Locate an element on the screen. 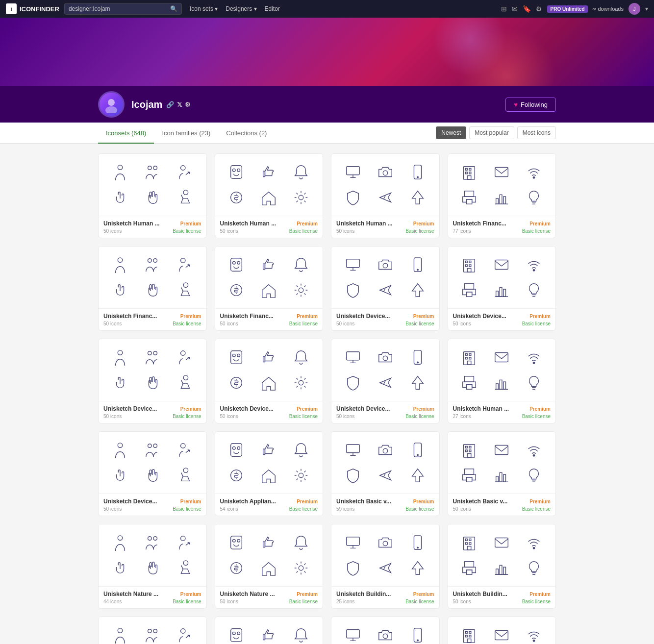 Image resolution: width=654 pixels, height=644 pixels. pro-downloads: ∞ downloads is located at coordinates (608, 9).